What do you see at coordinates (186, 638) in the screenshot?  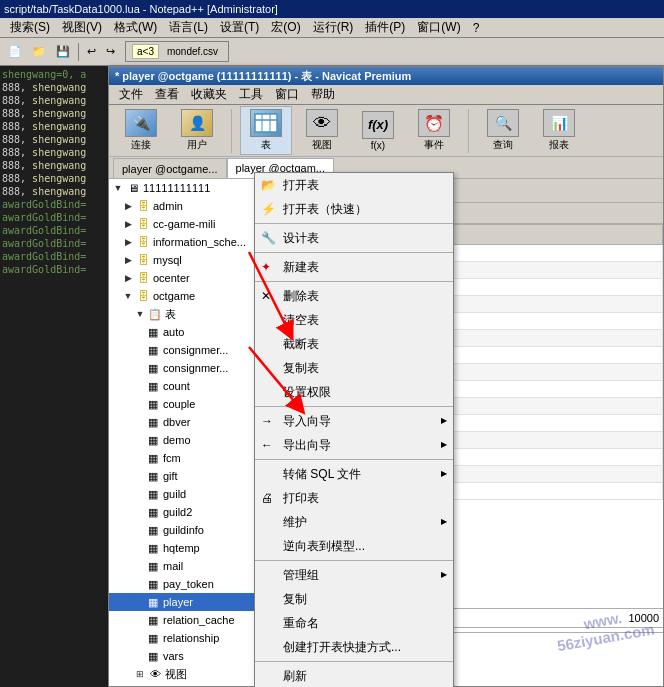 I see `tree-table-relationship: ▦ relationship` at bounding box center [186, 638].